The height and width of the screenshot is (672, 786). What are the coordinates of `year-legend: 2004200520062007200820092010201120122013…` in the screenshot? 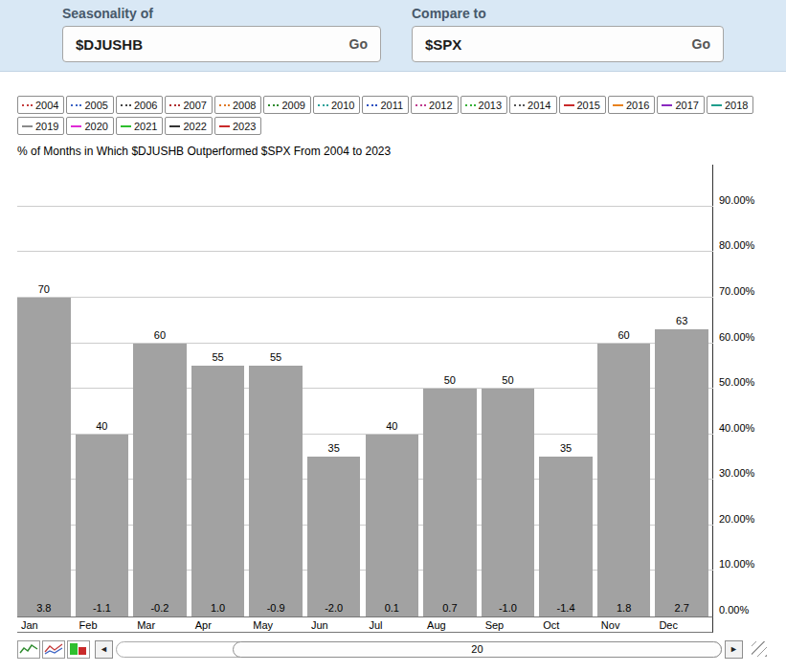 It's located at (394, 117).